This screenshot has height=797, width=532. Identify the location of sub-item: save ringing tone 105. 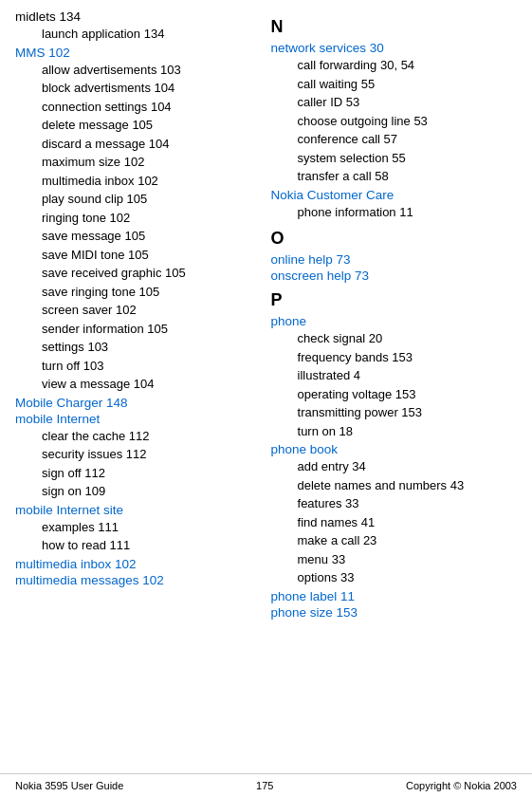
(147, 292).